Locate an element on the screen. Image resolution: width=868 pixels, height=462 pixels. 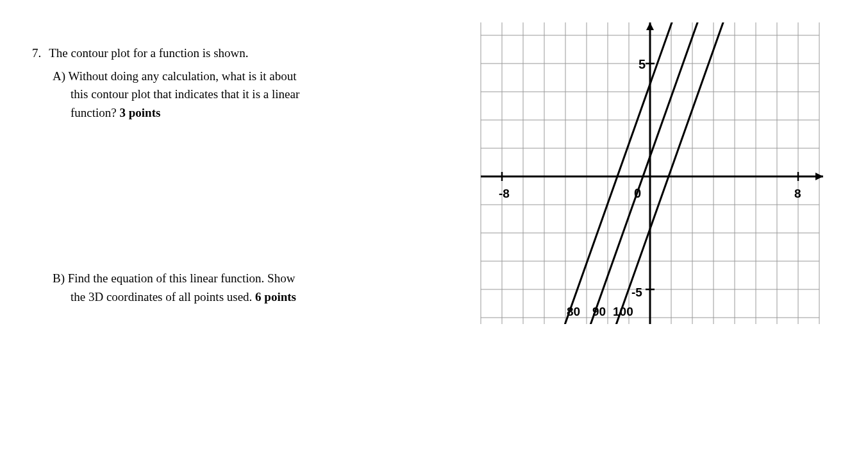
y-max-label: 5 is located at coordinates (642, 64).